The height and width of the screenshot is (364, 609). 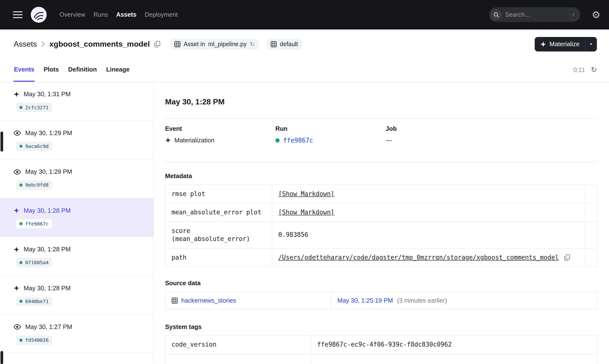 What do you see at coordinates (37, 185) in the screenshot?
I see `run-id-link: 9ebc9fd8` at bounding box center [37, 185].